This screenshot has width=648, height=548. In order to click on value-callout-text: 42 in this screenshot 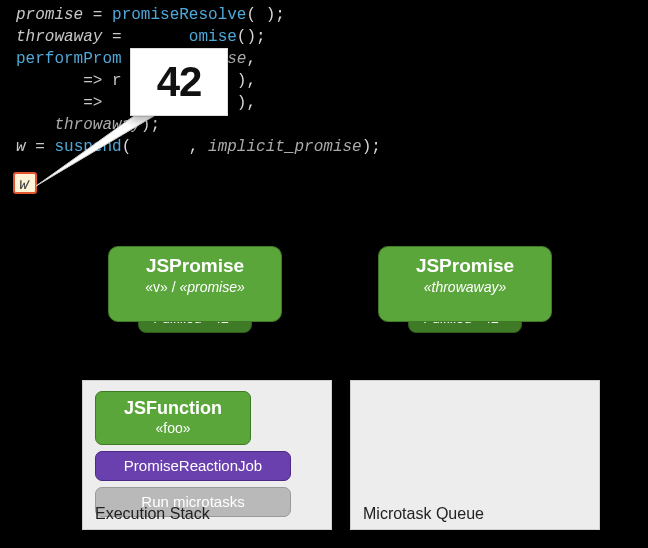, I will do `click(180, 82)`.